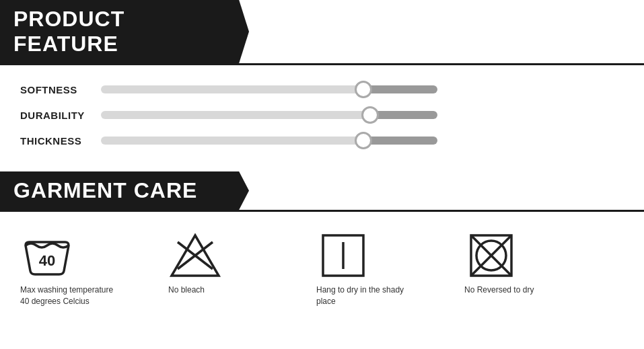  I want to click on care-icon-no-reversed: No Reversed to dry, so click(518, 264).